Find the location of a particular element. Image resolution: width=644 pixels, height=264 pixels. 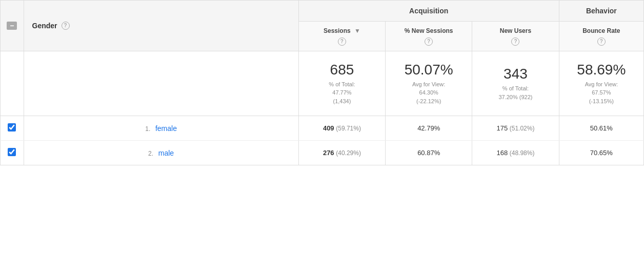

bounce-rate-help-icon: ? is located at coordinates (601, 42).